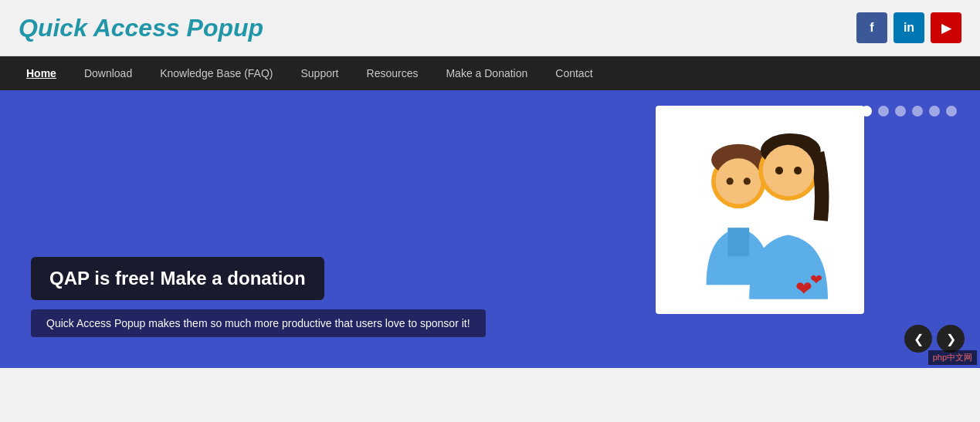 The image size is (980, 422). What do you see at coordinates (951, 339) in the screenshot?
I see `next-arrow: ❯` at bounding box center [951, 339].